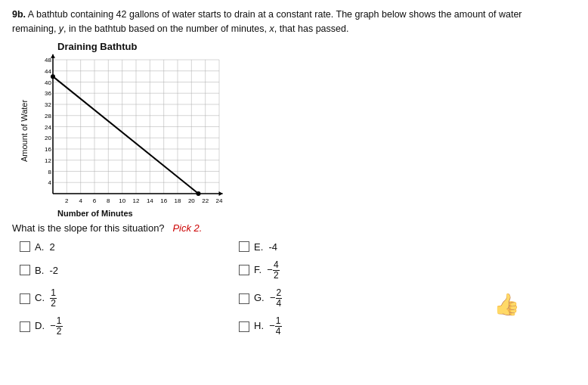 Image resolution: width=588 pixels, height=385 pixels. What do you see at coordinates (128, 132) in the screenshot?
I see `chart-canvas` at bounding box center [128, 132].